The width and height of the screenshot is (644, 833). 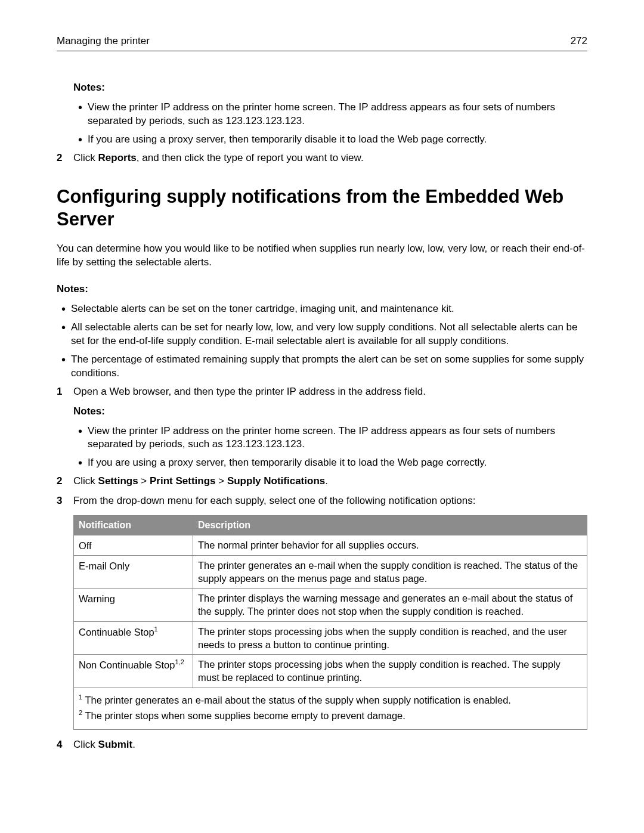 What do you see at coordinates (329, 309) in the screenshot?
I see `list-item: Selectable alerts can be set on the tone…` at bounding box center [329, 309].